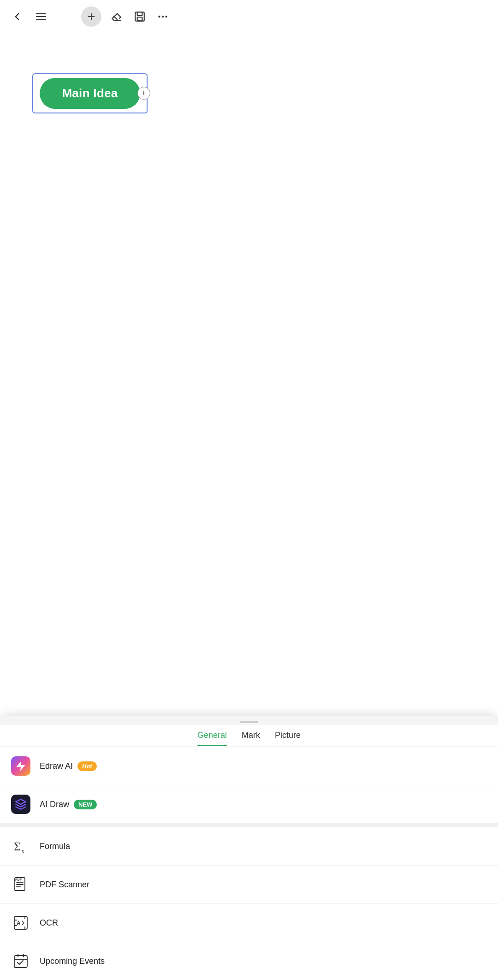 Image resolution: width=498 pixels, height=980 pixels. Describe the element at coordinates (17, 17) in the screenshot. I see `back-button` at that location.